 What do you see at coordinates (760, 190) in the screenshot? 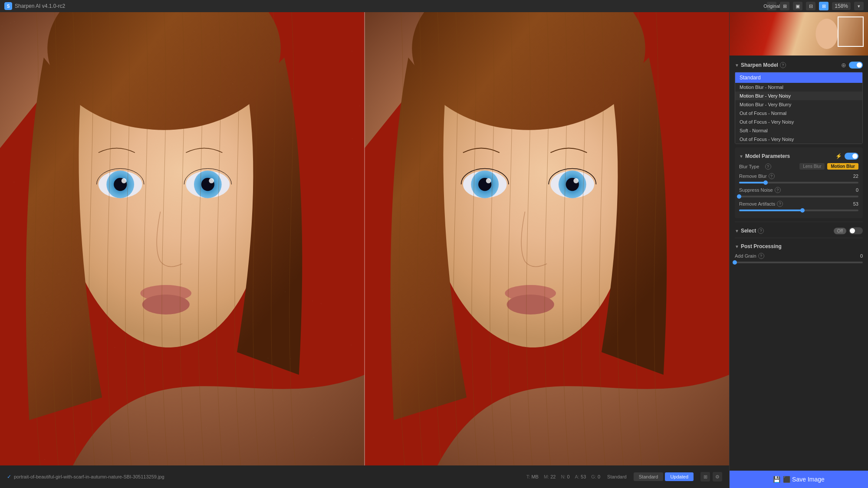
I see `suppress-noise-label: Suppress Noise ?` at bounding box center [760, 190].